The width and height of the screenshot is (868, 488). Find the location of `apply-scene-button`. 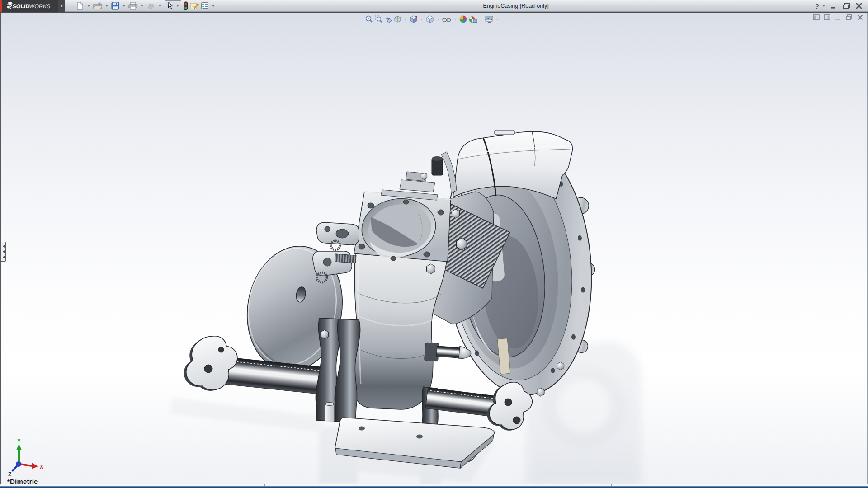

apply-scene-button is located at coordinates (473, 19).